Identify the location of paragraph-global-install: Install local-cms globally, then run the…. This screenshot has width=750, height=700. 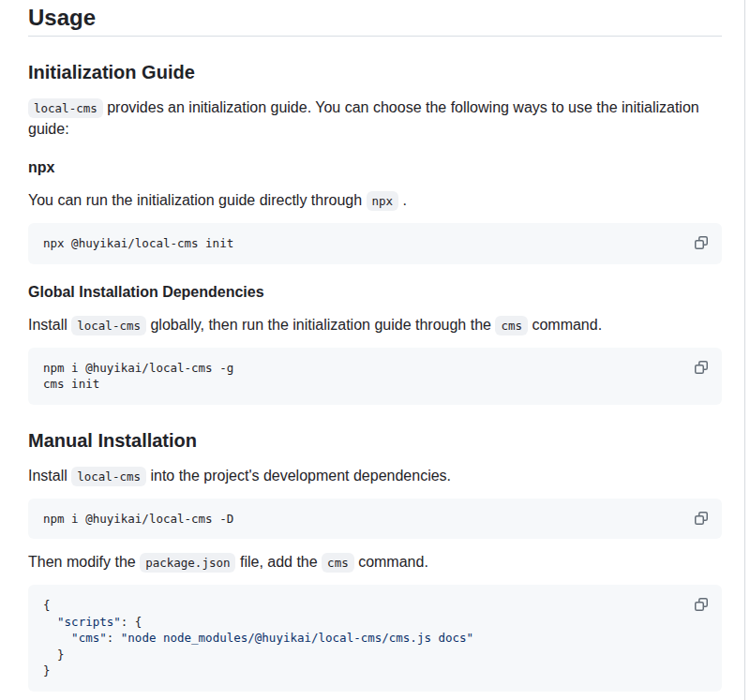
(375, 324).